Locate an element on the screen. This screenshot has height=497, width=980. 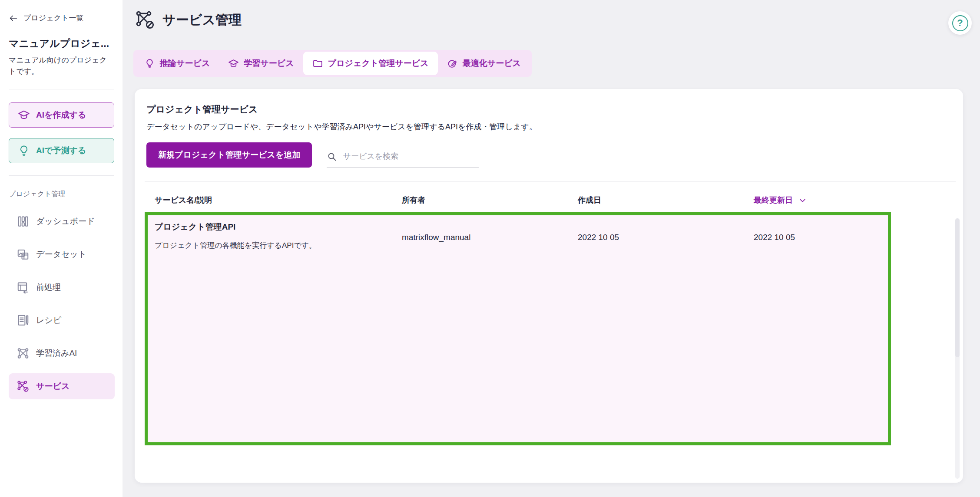
predict-ai-button: AIで予測する is located at coordinates (62, 151).